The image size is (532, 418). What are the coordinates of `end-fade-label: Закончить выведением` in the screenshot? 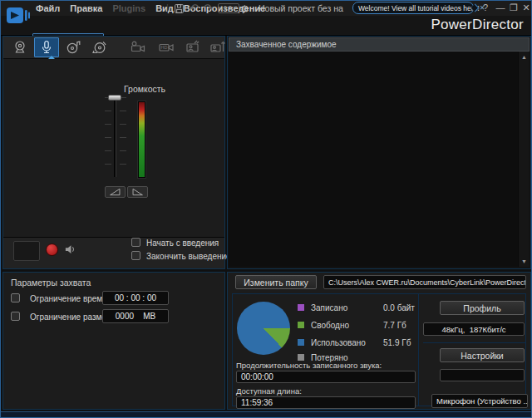 It's located at (191, 256).